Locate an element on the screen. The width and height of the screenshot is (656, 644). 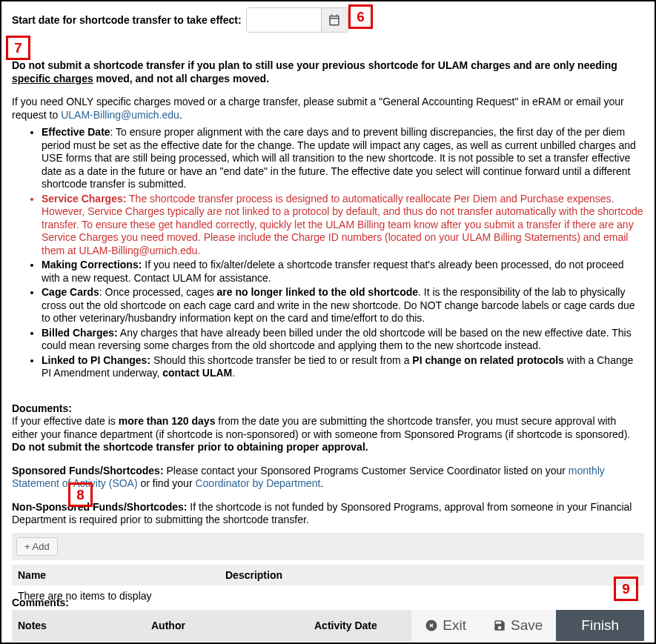
save-icon is located at coordinates (500, 625).